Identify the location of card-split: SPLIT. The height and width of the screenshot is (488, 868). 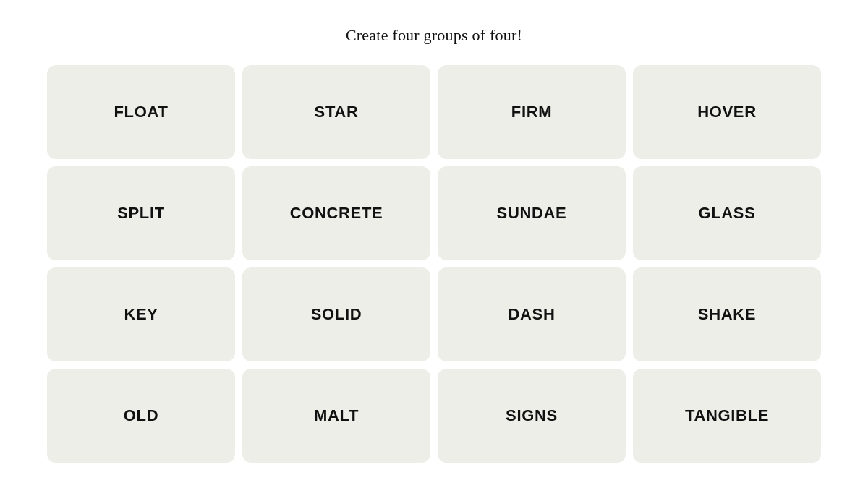
(141, 213).